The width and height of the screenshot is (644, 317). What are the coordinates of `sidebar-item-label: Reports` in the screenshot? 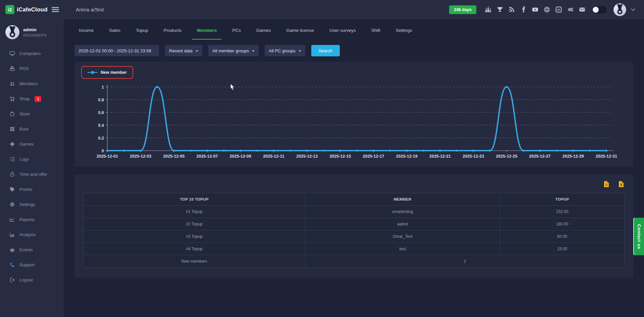 It's located at (27, 219).